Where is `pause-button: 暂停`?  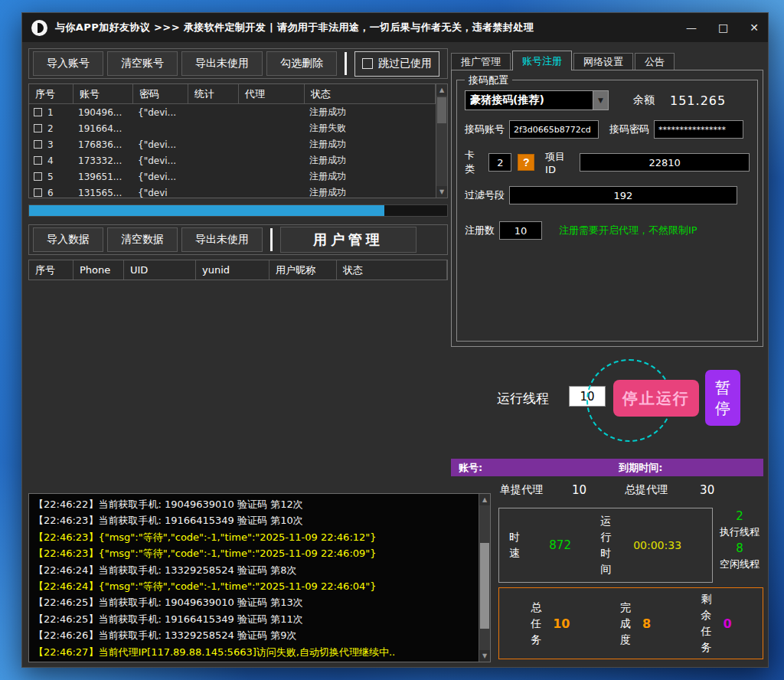 pause-button: 暂停 is located at coordinates (723, 398).